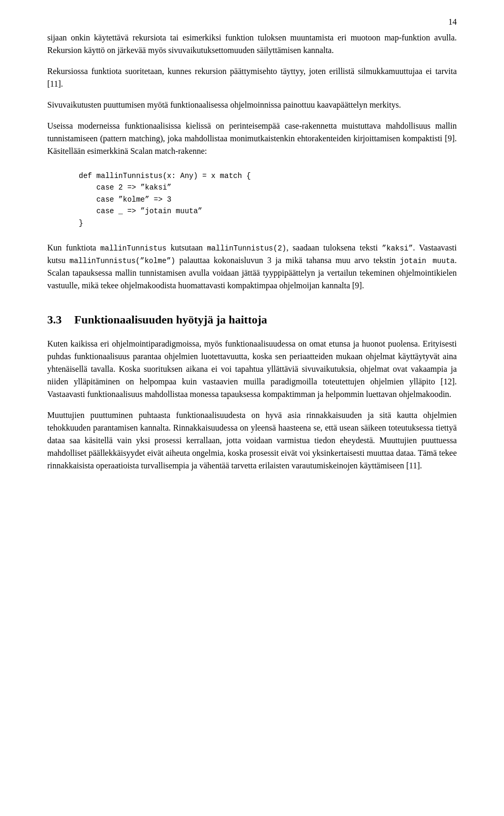 This screenshot has height=816, width=504. I want to click on inline-code-5: jotain muuta, so click(427, 261).